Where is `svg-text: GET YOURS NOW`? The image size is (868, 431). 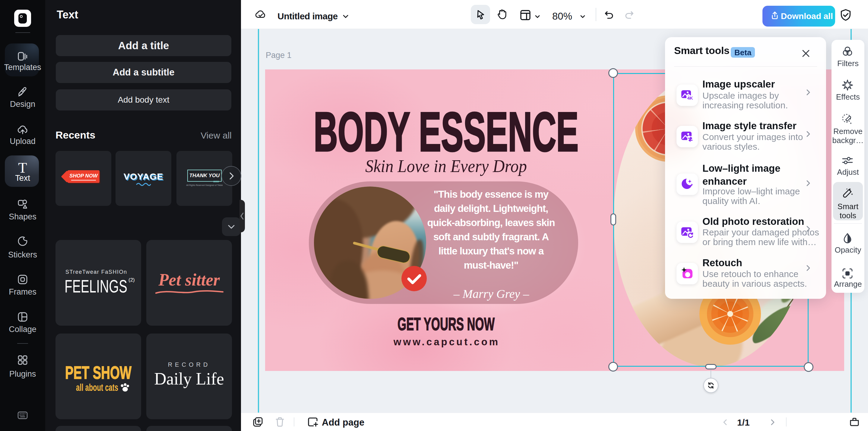
svg-text: GET YOURS NOW is located at coordinates (446, 324).